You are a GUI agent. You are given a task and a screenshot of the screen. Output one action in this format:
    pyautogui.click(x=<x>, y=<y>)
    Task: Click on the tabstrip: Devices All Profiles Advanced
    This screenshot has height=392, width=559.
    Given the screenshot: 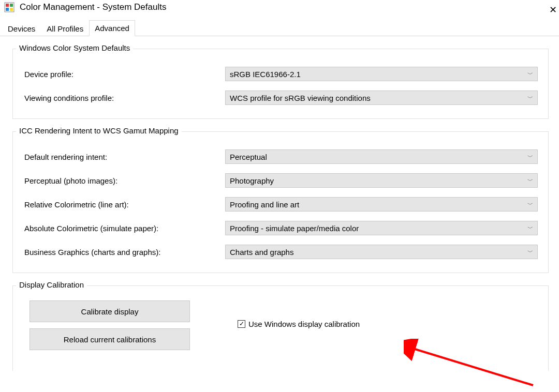 What is the action you would take?
    pyautogui.click(x=280, y=28)
    